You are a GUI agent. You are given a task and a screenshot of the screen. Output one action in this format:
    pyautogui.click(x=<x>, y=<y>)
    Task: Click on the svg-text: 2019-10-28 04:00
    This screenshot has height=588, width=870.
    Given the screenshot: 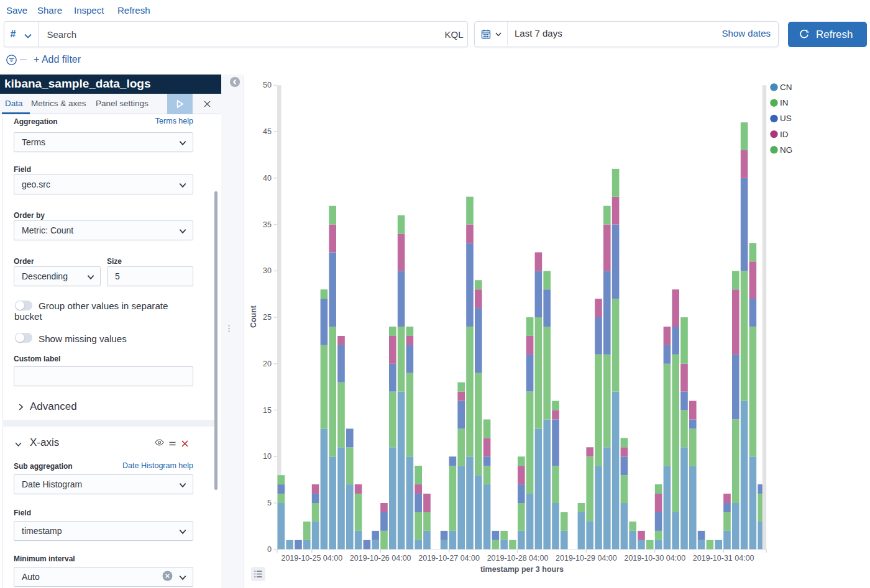 What is the action you would take?
    pyautogui.click(x=518, y=558)
    